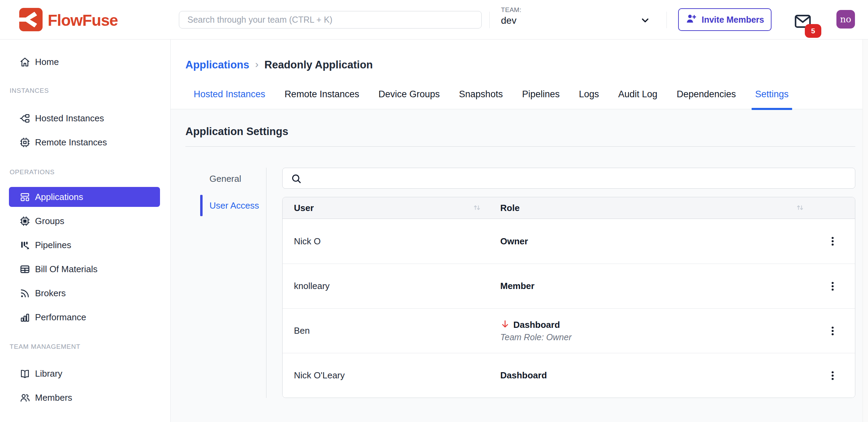  What do you see at coordinates (580, 20) in the screenshot?
I see `team-selector: TEAM: dev` at bounding box center [580, 20].